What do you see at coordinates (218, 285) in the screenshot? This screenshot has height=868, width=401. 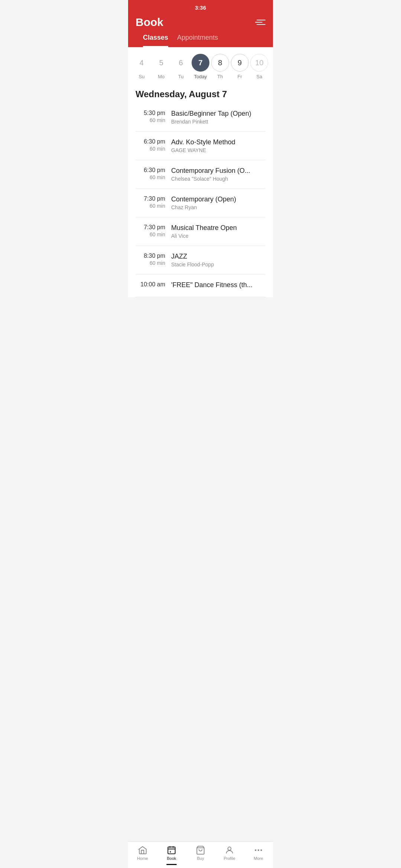 I see `class-name-6: 'FREE" Dance Fitness (th...` at bounding box center [218, 285].